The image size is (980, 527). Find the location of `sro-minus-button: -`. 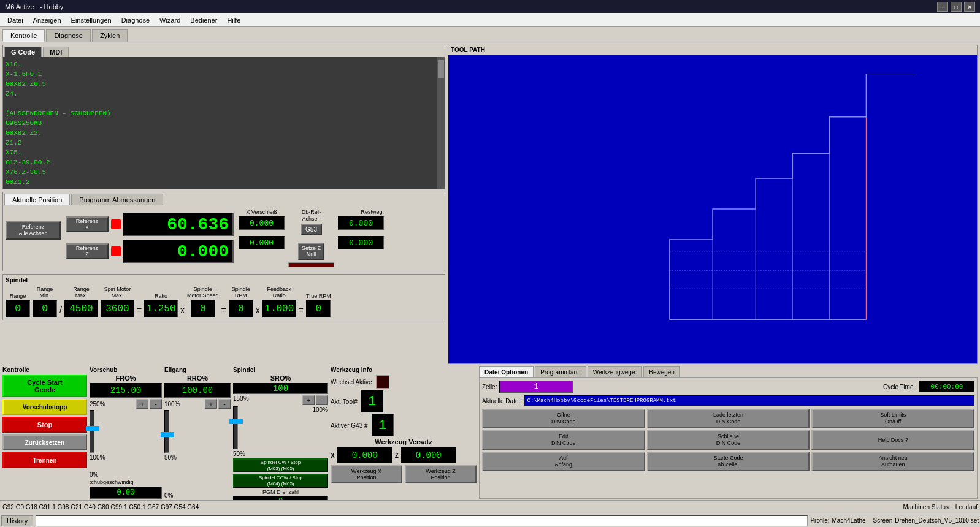

sro-minus-button: - is located at coordinates (322, 400).